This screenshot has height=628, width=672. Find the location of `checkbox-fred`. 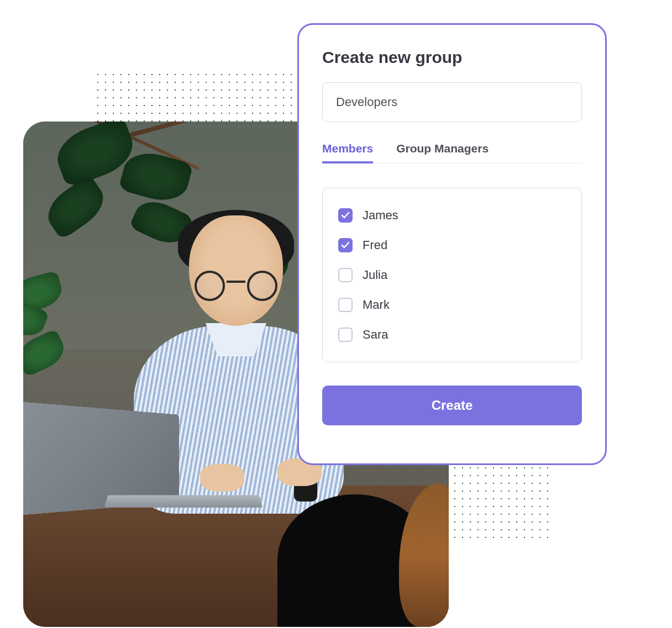

checkbox-fred is located at coordinates (345, 245).